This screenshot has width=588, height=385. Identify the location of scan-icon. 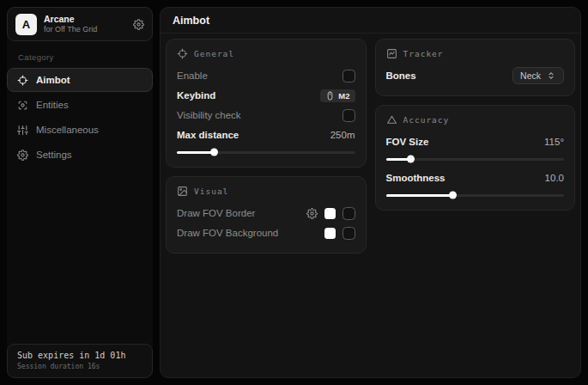
(22, 105).